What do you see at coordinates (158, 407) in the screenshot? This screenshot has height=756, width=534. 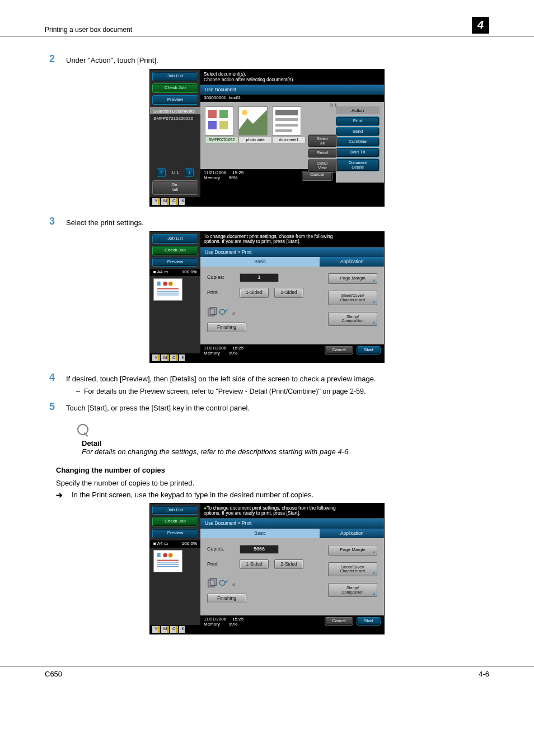 I see `step-text: Touch [Start], or press the [Start] key …` at bounding box center [158, 407].